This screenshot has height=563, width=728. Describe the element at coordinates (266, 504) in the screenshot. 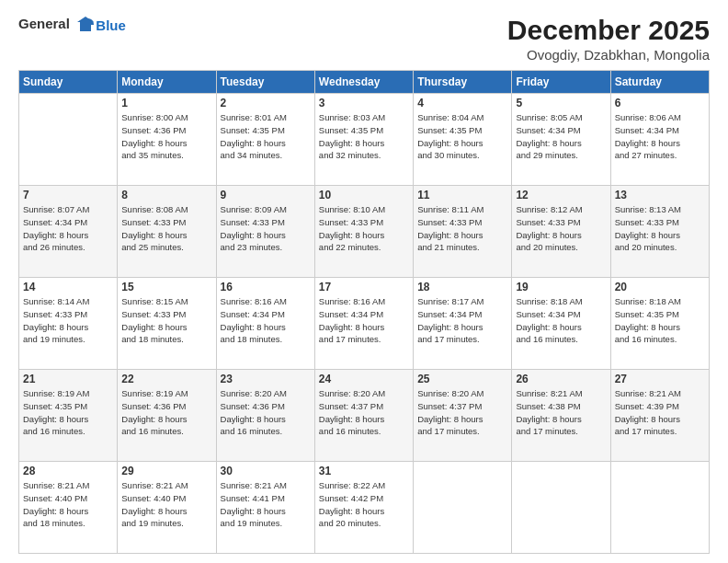

I see `day-info: Sunrise: 8:21 AM Sunset: 4:41 PM Dayligh…` at that location.